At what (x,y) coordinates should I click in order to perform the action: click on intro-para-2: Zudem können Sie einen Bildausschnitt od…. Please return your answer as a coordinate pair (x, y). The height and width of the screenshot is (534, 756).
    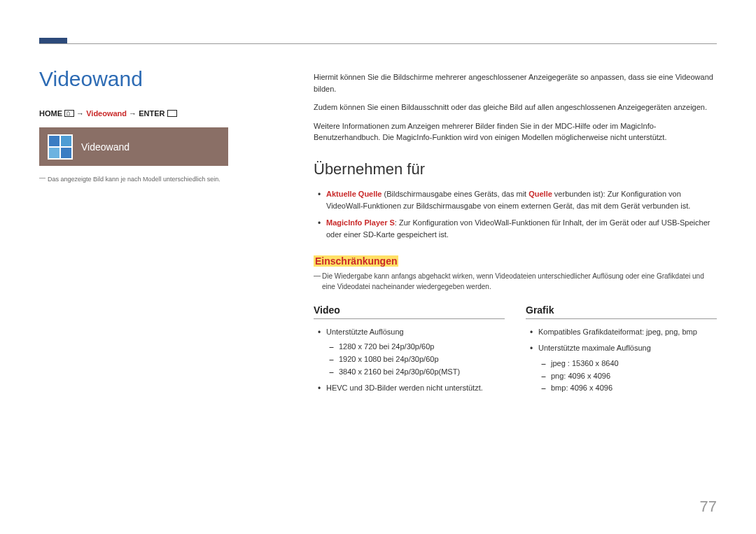
    Looking at the image, I should click on (515, 108).